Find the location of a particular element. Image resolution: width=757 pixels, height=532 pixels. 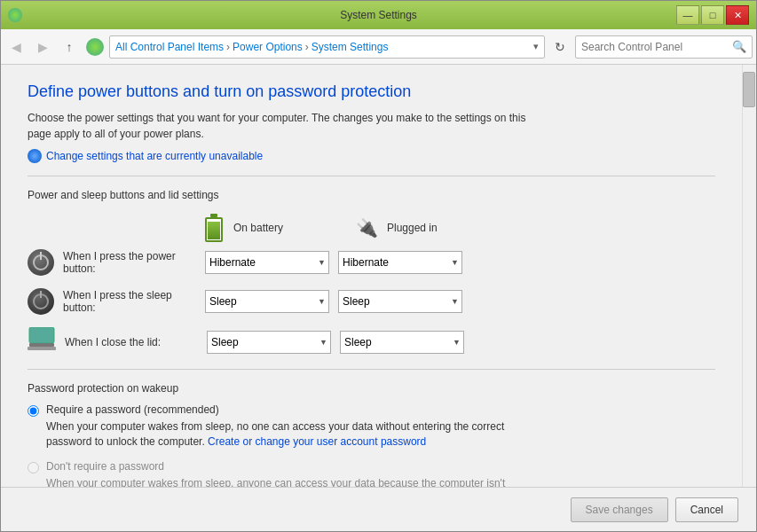

require-password-title: Require a password (recommended) is located at coordinates (277, 410).